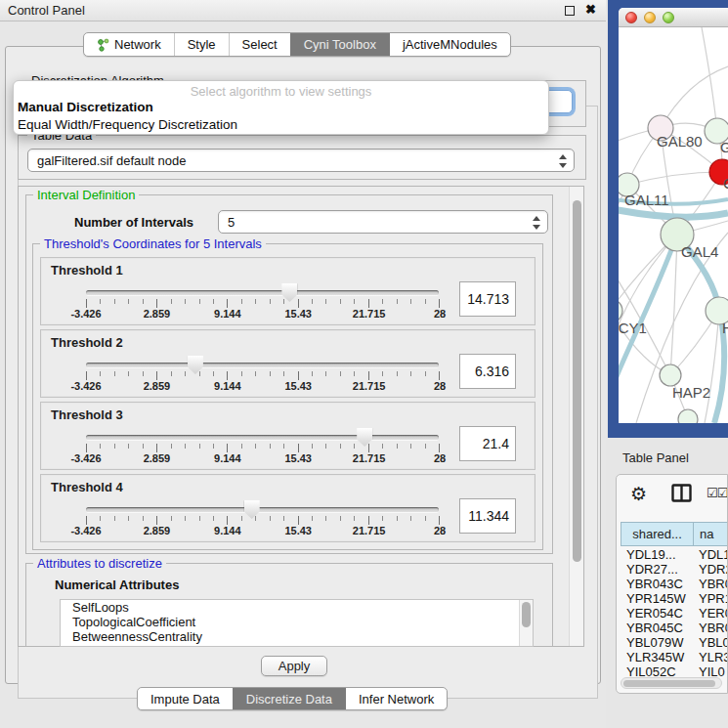 The width and height of the screenshot is (728, 728). I want to click on threshold-1-label: Threshold 1, so click(87, 270).